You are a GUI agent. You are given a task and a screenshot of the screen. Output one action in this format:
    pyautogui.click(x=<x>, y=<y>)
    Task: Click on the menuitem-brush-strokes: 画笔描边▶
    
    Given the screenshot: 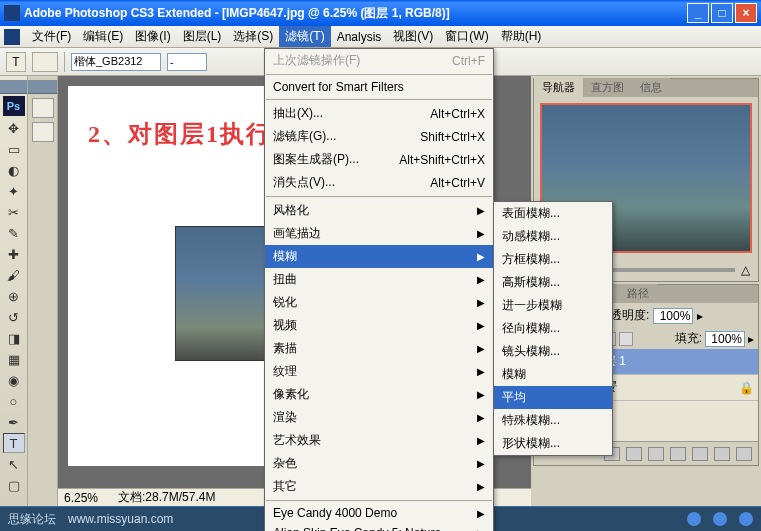 What is the action you would take?
    pyautogui.click(x=379, y=234)
    